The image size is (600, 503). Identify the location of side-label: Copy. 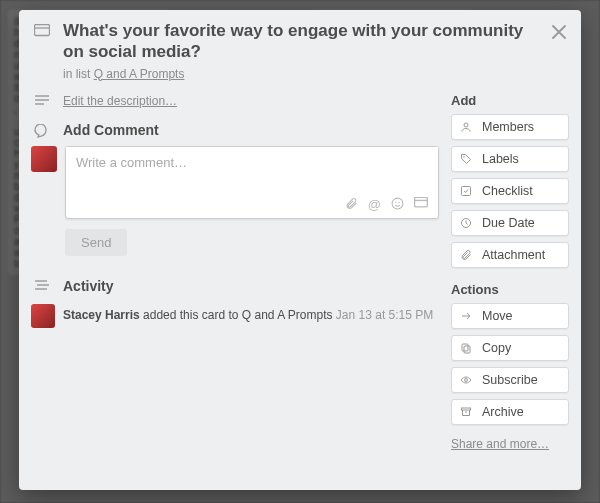
(496, 348).